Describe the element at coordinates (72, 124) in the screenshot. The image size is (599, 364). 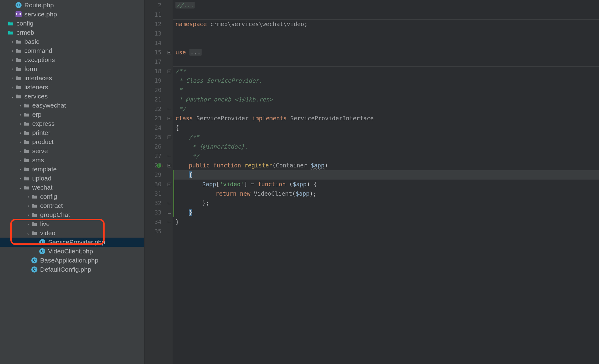
I see `tree-item-express: ›express` at that location.